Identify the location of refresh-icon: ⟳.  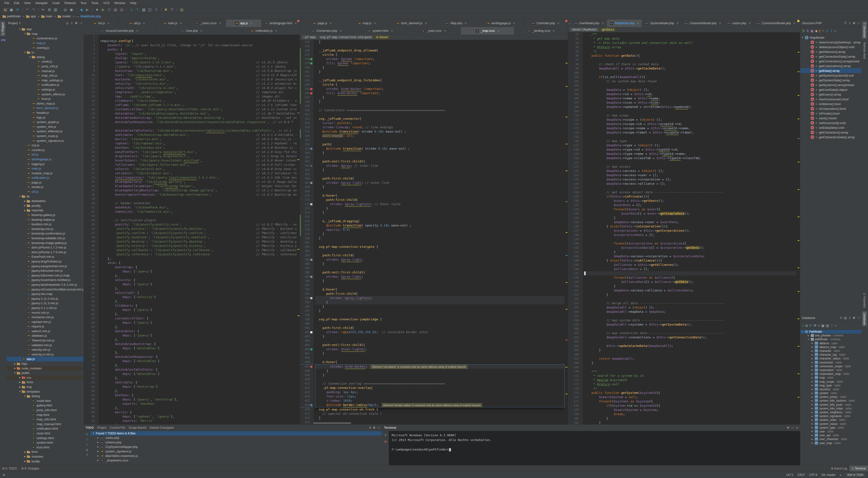
(87, 435).